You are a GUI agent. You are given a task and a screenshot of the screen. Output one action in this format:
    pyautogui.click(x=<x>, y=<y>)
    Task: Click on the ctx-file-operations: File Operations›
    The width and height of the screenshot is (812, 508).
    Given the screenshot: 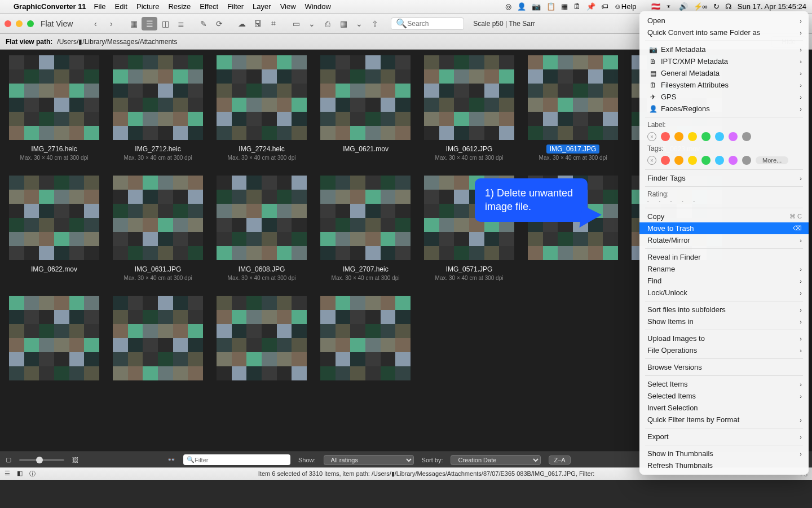 What is the action you would take?
    pyautogui.click(x=724, y=350)
    